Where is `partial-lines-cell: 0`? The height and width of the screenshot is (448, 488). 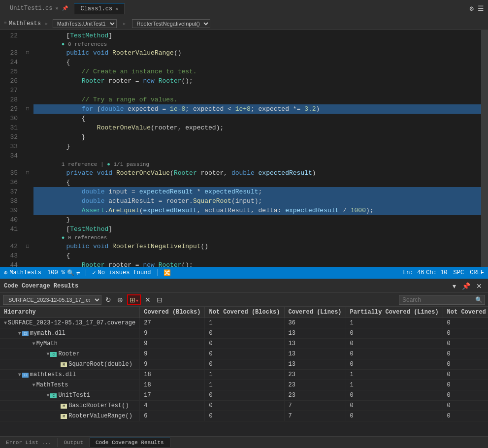
partial-lines-cell: 0 is located at coordinates (394, 396).